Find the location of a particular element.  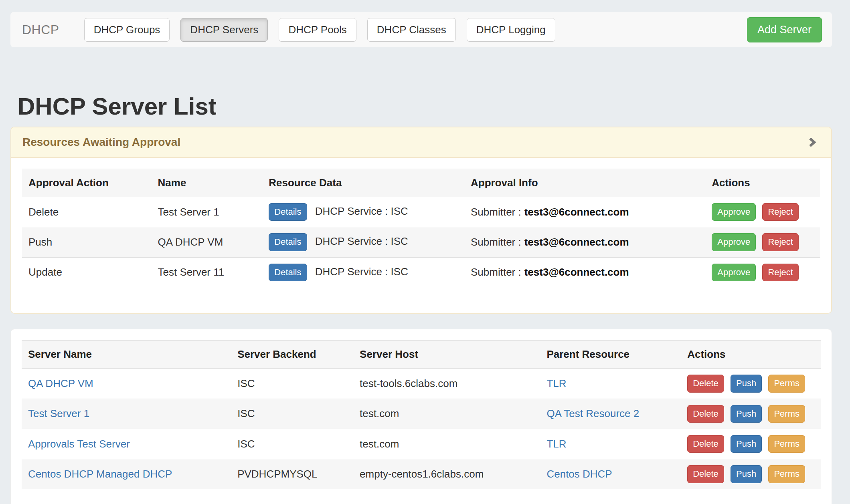

server-name-cell: Test Server 1 is located at coordinates (126, 413).